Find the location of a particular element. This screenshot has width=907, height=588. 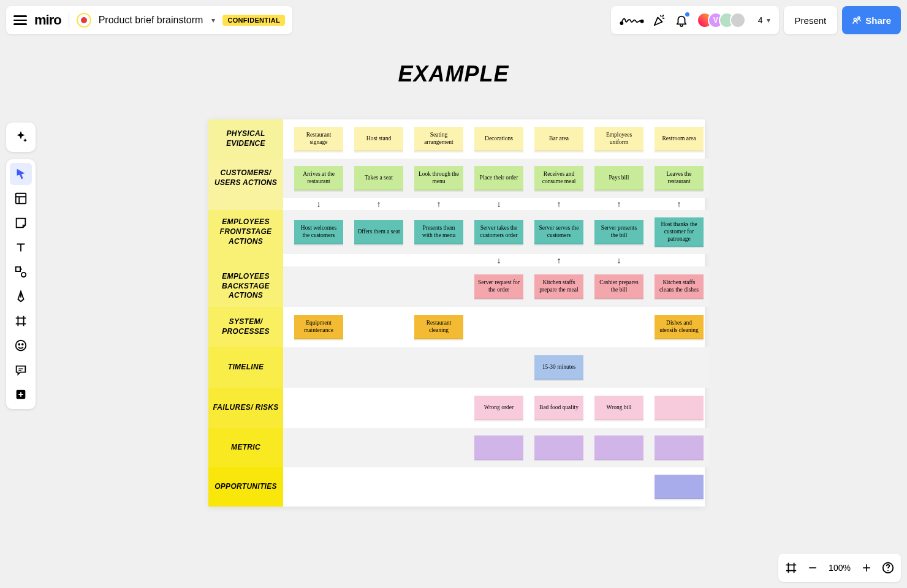

sticky-note: 15-30 minutes is located at coordinates (559, 368).